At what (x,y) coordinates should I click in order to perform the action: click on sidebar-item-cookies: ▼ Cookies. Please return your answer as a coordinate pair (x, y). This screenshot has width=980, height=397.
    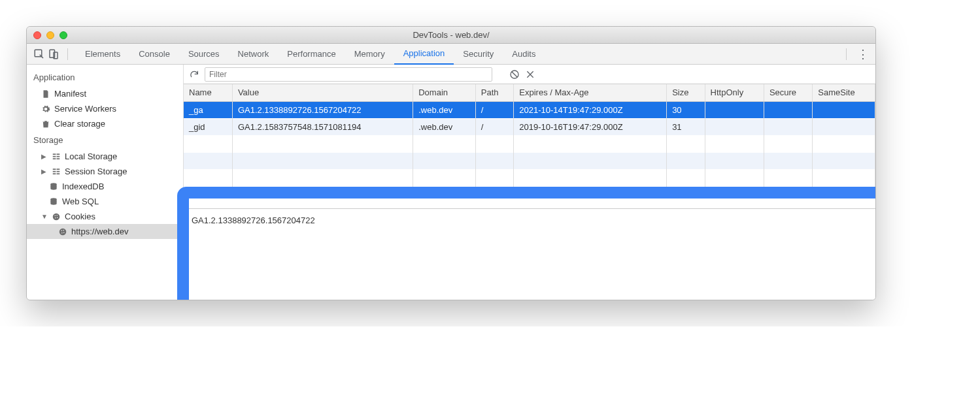
    Looking at the image, I should click on (105, 217).